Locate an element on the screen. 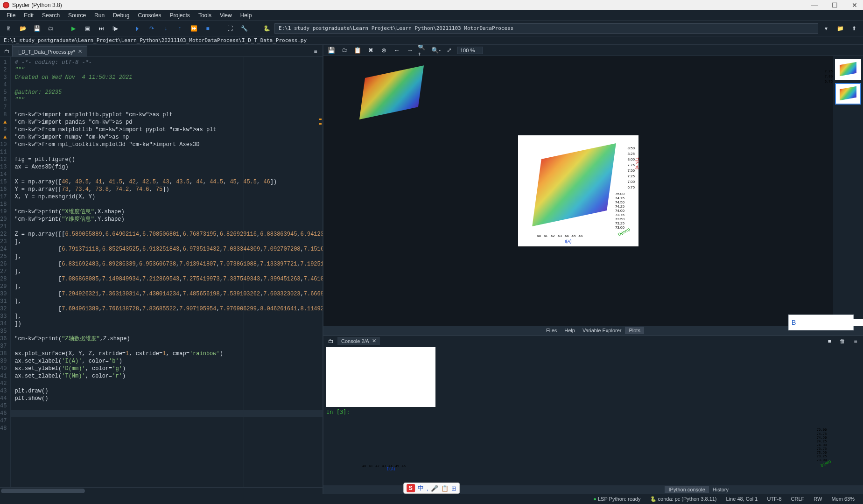  menu-debug: Debug is located at coordinates (121, 15).